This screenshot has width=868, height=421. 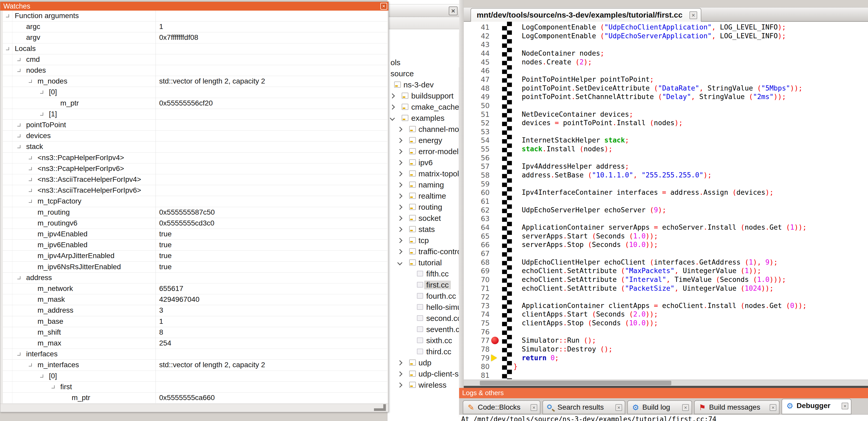 I want to click on code-line: 72, so click(x=666, y=297).